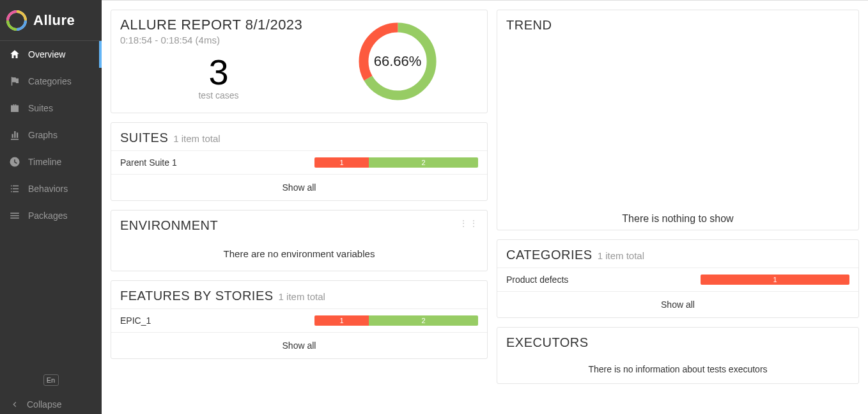 This screenshot has height=414, width=868. Describe the element at coordinates (219, 95) in the screenshot. I see `test-count-label: test cases` at that location.